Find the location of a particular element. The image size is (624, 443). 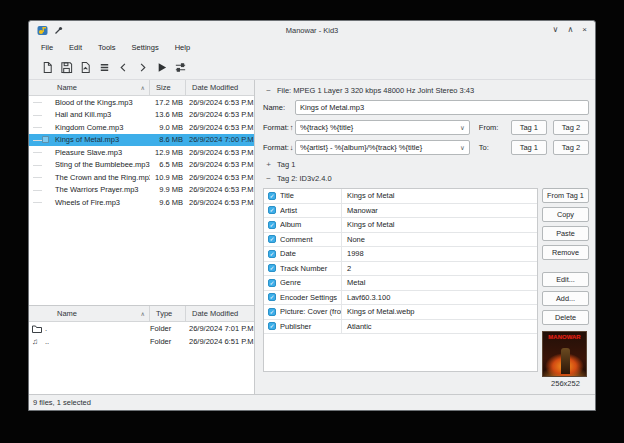

revert-icon is located at coordinates (85, 68).